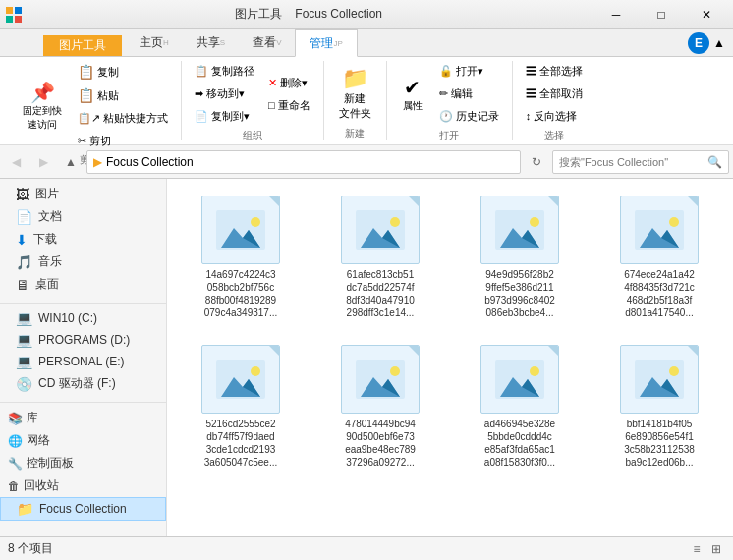 The image size is (733, 560). I want to click on clipboard-group: 📌 固定到快速访问 📋复制 📋粘贴 📋↗粘贴快捷方式 ✂剪切 剪贴板, so click(94, 100).